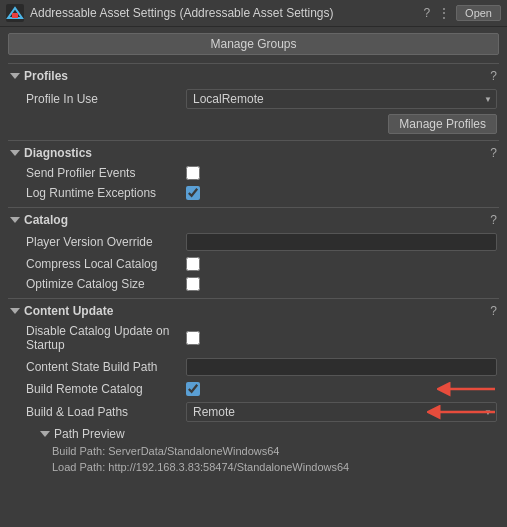 The height and width of the screenshot is (527, 507). Describe the element at coordinates (106, 412) in the screenshot. I see `build-and-load-paths-label: Build & Load Paths` at that location.